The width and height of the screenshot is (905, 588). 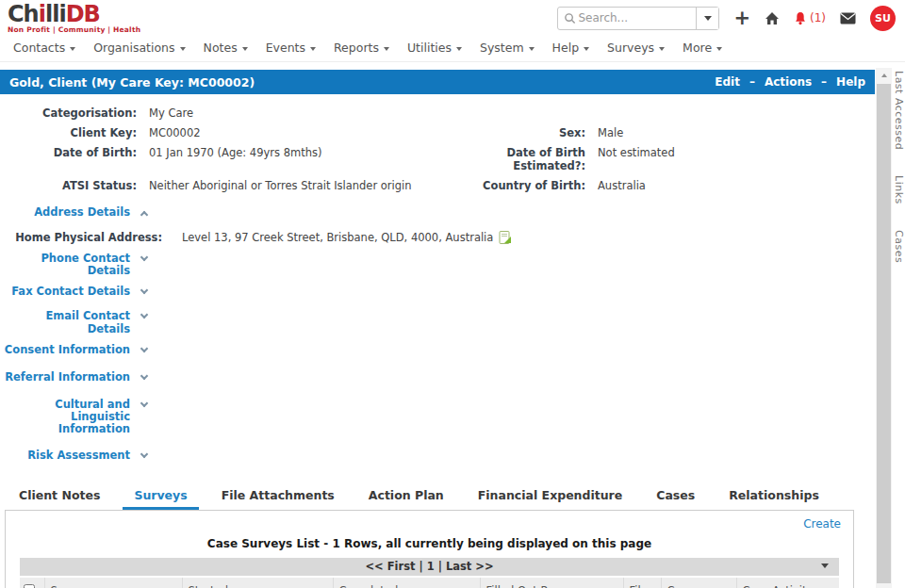 What do you see at coordinates (848, 19) in the screenshot?
I see `envelope-icon` at bounding box center [848, 19].